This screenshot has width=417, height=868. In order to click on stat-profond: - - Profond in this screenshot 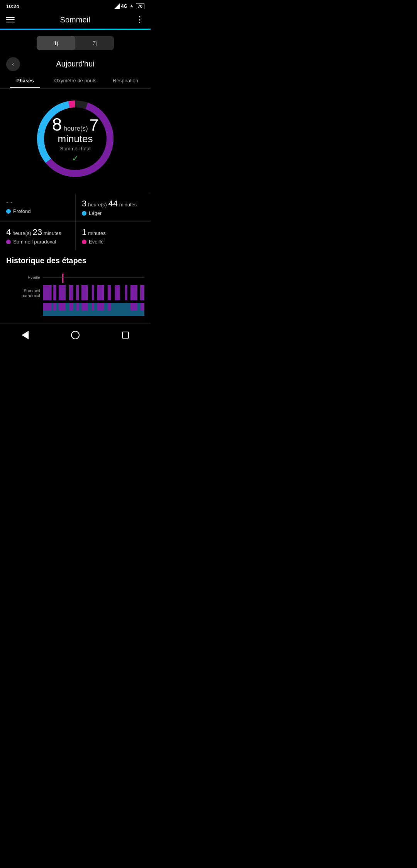, I will do `click(38, 207)`.